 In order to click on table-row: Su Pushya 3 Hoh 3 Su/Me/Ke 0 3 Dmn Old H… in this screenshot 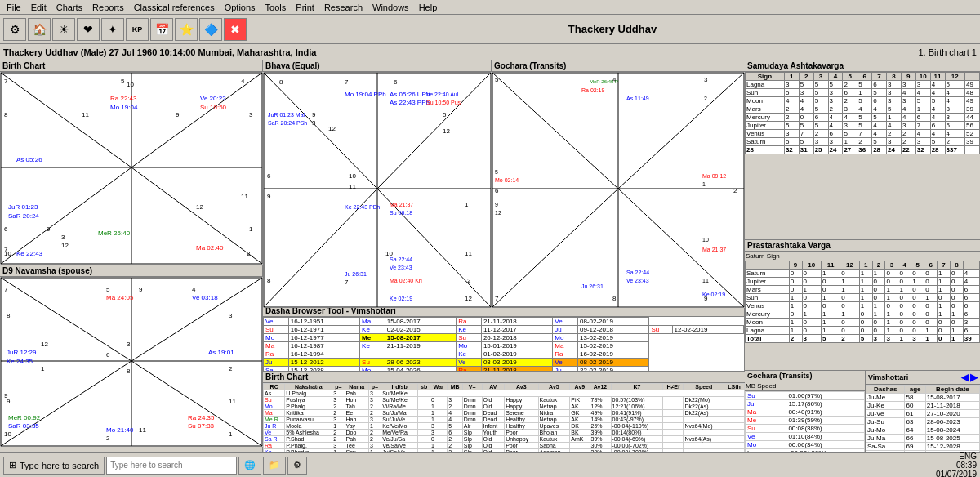, I will do `click(505, 400)`.